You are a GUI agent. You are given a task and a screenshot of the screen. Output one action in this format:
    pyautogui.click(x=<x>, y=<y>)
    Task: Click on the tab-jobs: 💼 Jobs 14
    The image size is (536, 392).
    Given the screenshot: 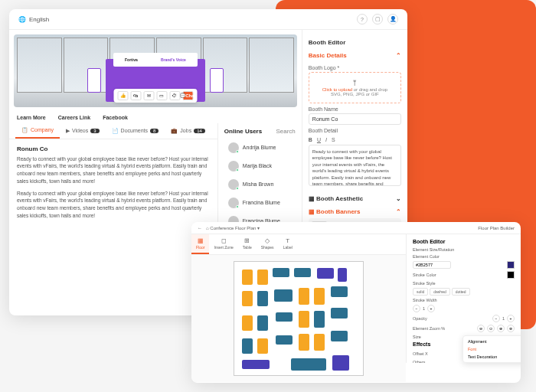 What is the action you would take?
    pyautogui.click(x=188, y=131)
    